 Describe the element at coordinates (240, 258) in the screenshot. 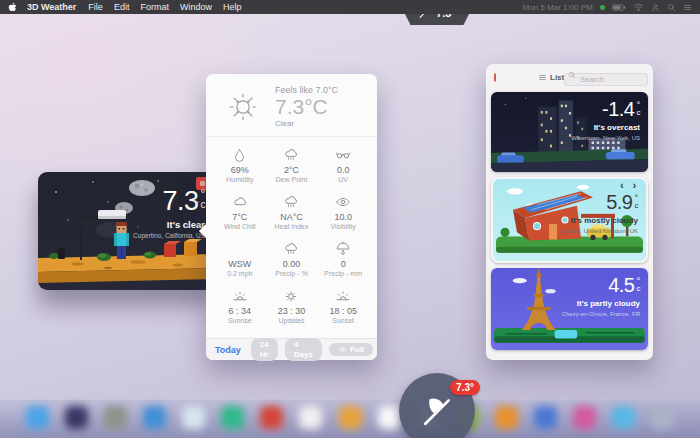

I see `metric-wind-direction: WSW 0.2 mph` at that location.